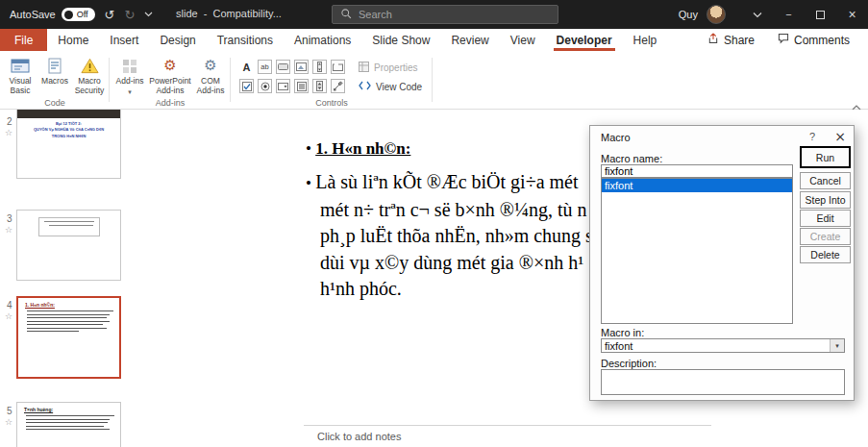 The image size is (868, 447). I want to click on spin-button-control-icon, so click(319, 87).